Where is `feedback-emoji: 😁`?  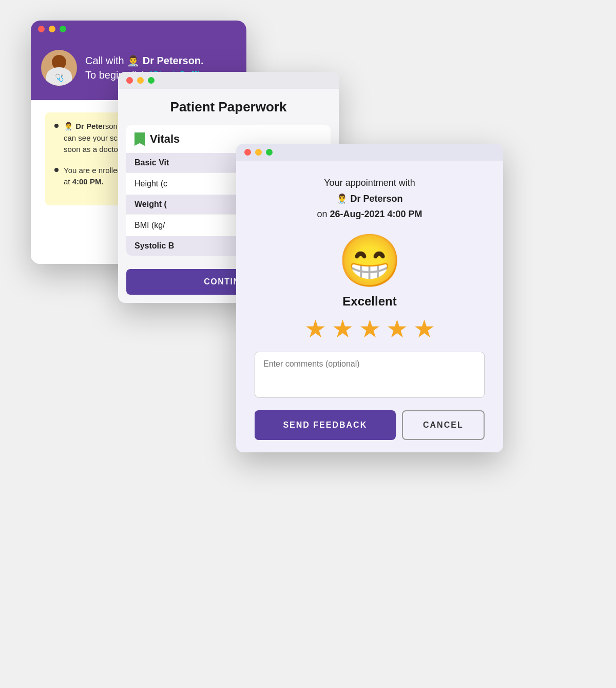
feedback-emoji: 😁 is located at coordinates (370, 260).